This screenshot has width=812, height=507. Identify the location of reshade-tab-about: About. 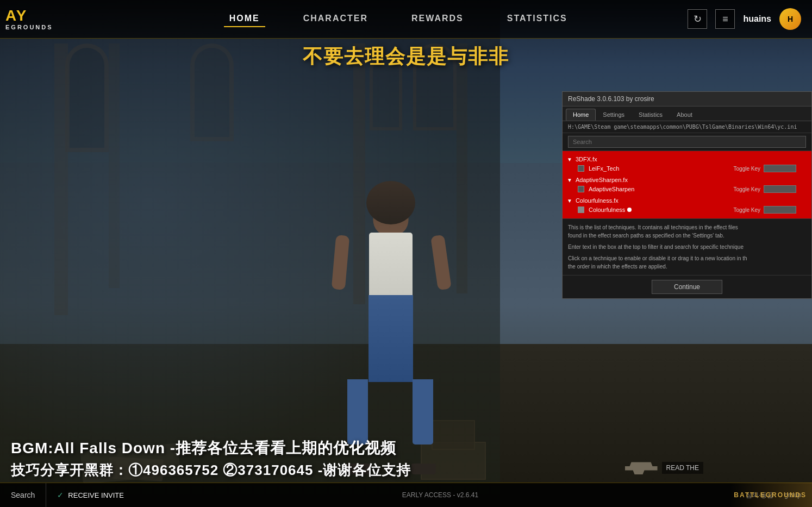
(685, 115).